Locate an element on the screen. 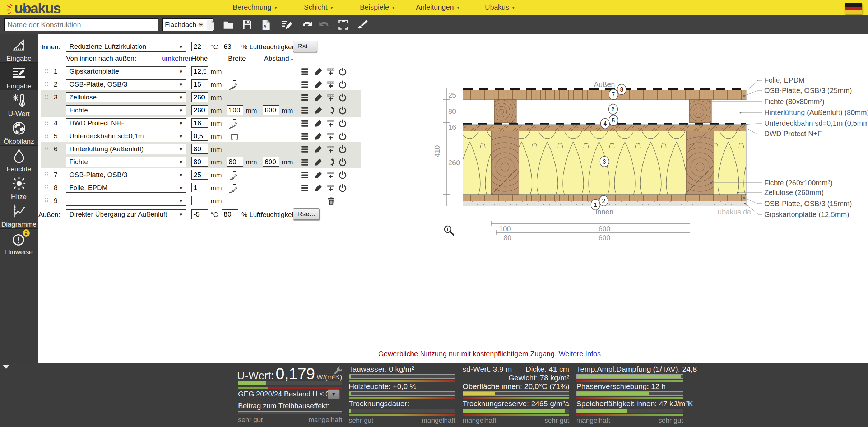 This screenshot has width=868, height=427. material-select: Folie, EPDM▼ is located at coordinates (126, 188).